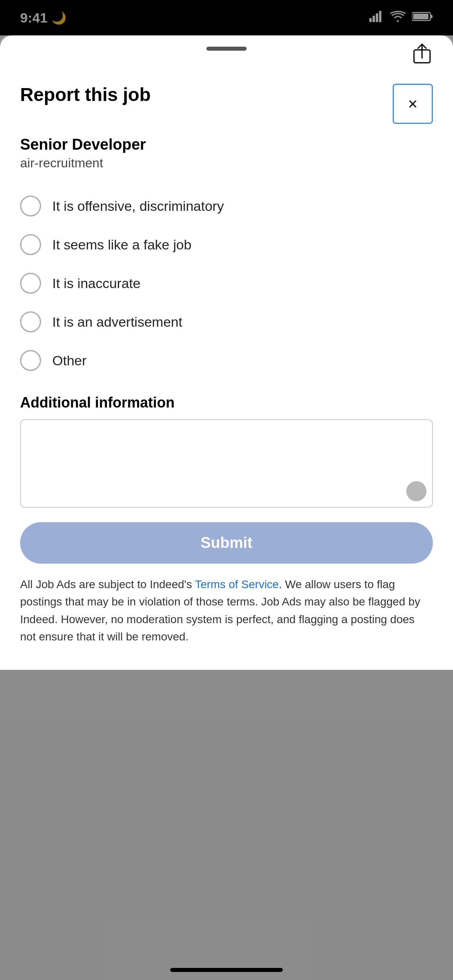 The image size is (453, 980). I want to click on radio-label-4: It is an advertisement, so click(117, 322).